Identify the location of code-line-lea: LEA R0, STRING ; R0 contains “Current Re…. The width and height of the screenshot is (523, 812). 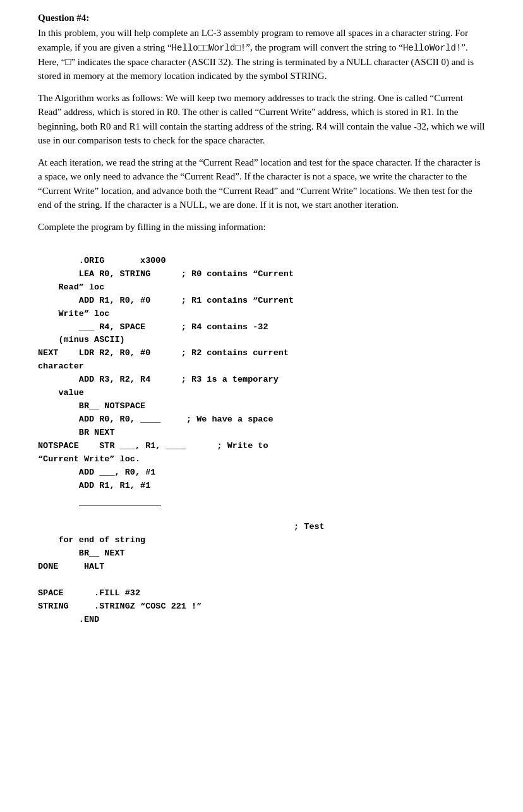
(165, 281).